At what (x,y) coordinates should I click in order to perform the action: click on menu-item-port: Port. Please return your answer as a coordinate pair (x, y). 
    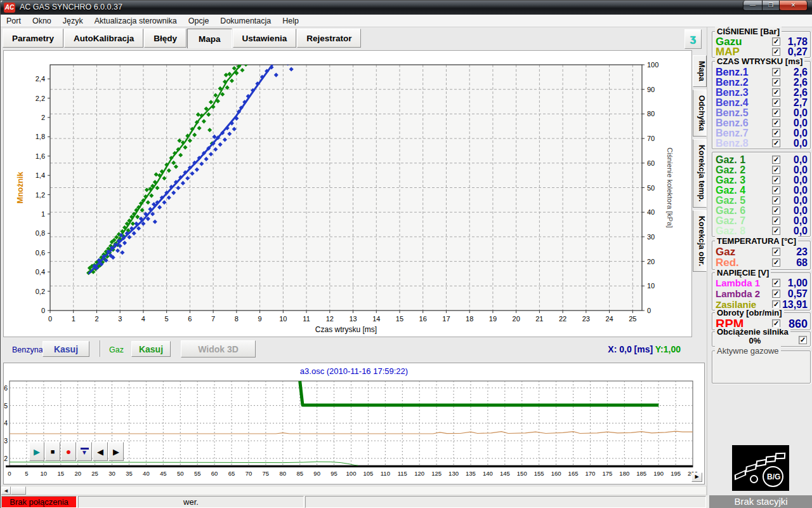
    Looking at the image, I should click on (14, 21).